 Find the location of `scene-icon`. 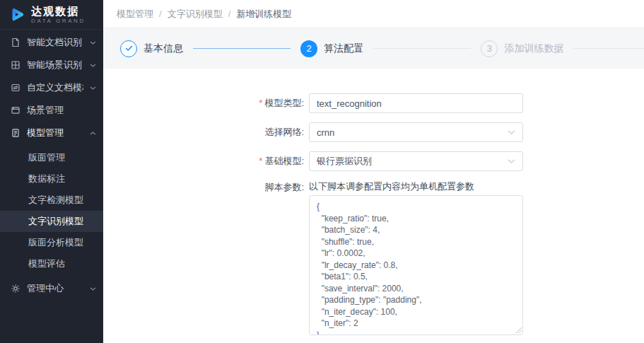

scene-icon is located at coordinates (16, 110).